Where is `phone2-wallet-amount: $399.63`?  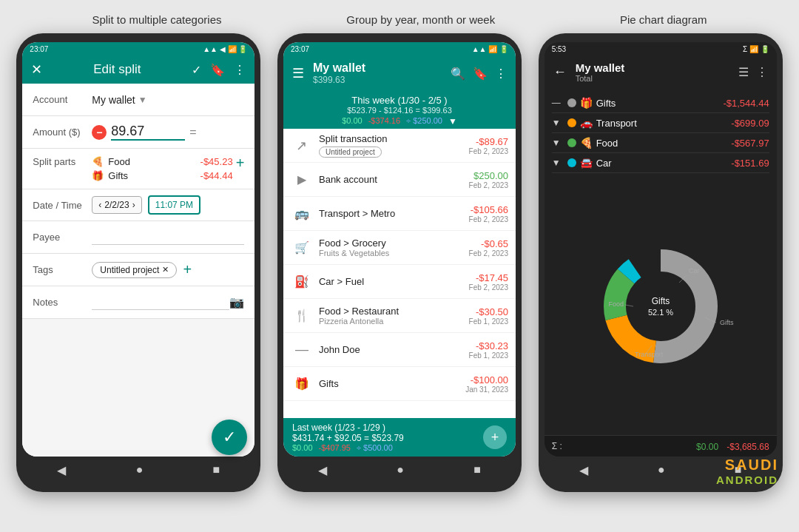 phone2-wallet-amount: $399.63 is located at coordinates (382, 80).